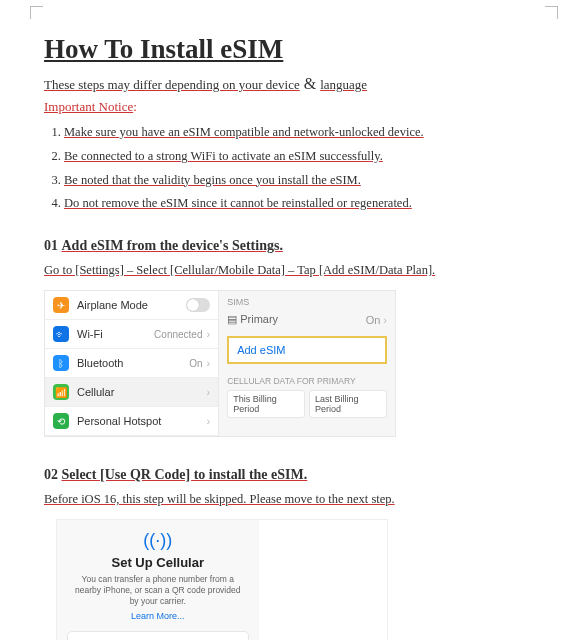  Describe the element at coordinates (61, 363) in the screenshot. I see `bluetooth-icon: ᛒ` at that location.